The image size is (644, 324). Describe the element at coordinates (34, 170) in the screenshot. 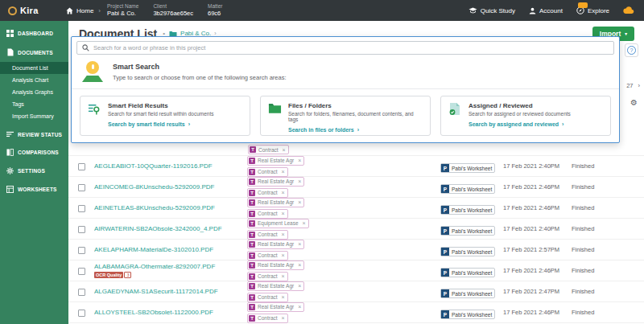

I see `sidebar-item-settings: SETTINGS` at that location.